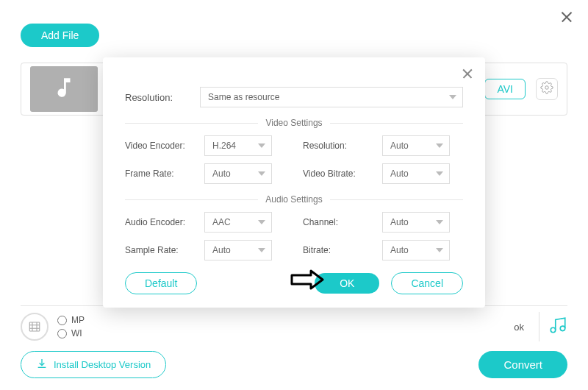 The image size is (588, 390). Describe the element at coordinates (161, 283) in the screenshot. I see `default-button: Default` at that location.